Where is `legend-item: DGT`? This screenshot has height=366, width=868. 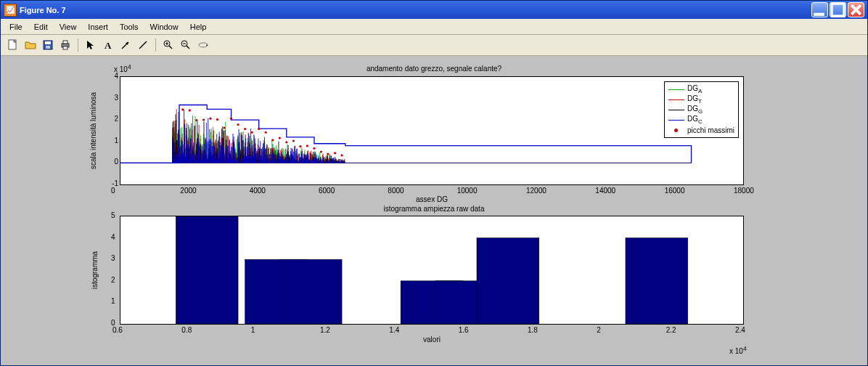
legend-item: DGT is located at coordinates (701, 99).